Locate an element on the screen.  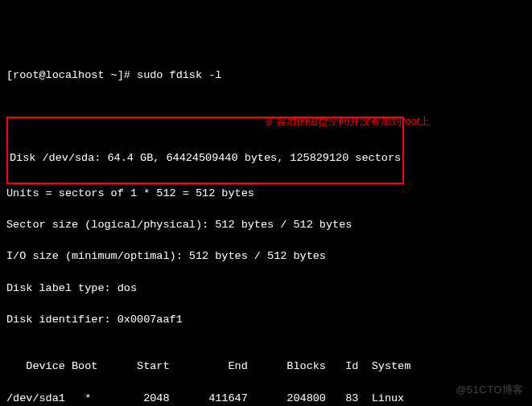
shell-command: sudo fdisk -l is located at coordinates (179, 76).